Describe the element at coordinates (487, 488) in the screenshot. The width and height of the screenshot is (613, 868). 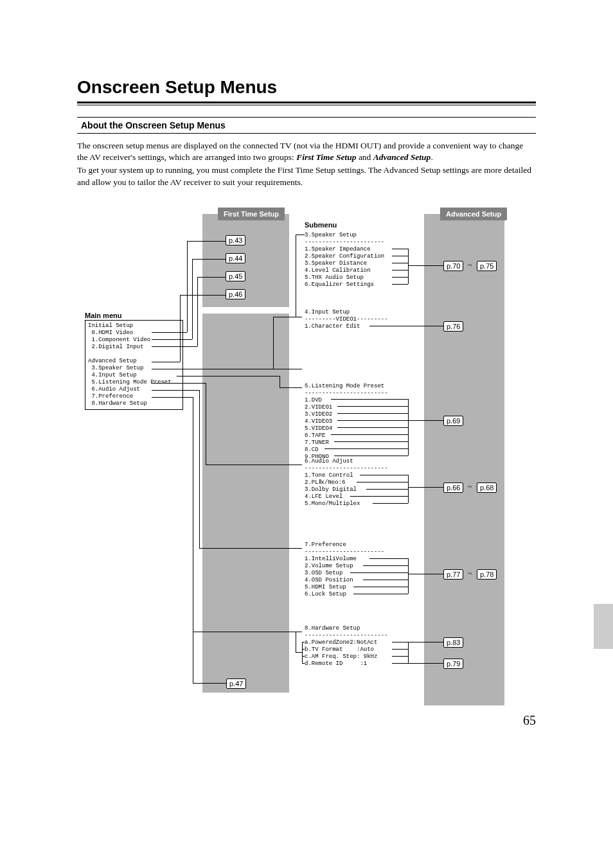
I see `pref-p68: p.68` at that location.